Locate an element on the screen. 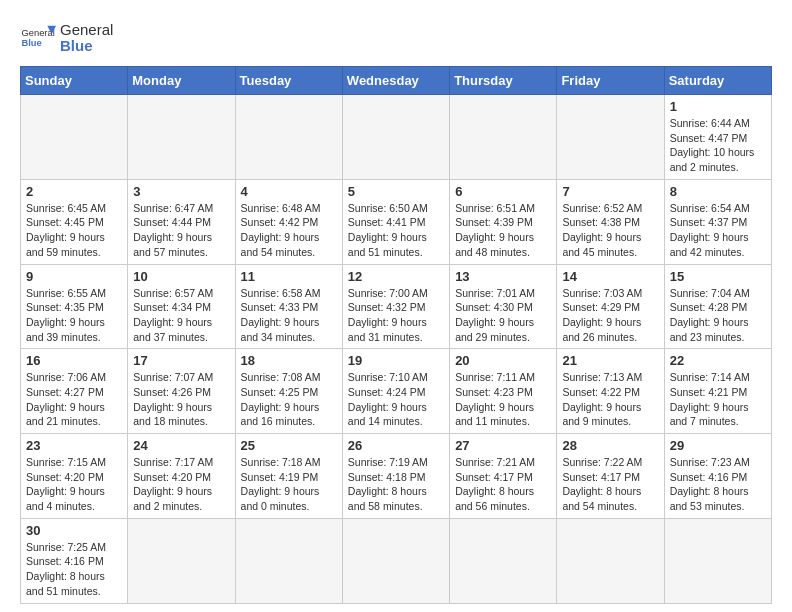 This screenshot has width=792, height=612. day-number: 11 is located at coordinates (289, 276).